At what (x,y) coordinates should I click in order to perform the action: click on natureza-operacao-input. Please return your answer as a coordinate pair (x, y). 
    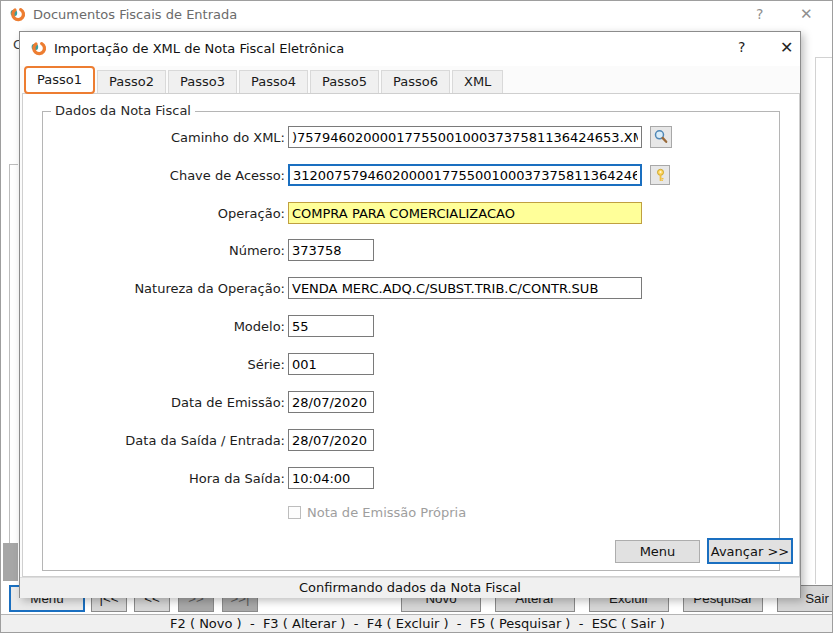
    Looking at the image, I should click on (465, 288).